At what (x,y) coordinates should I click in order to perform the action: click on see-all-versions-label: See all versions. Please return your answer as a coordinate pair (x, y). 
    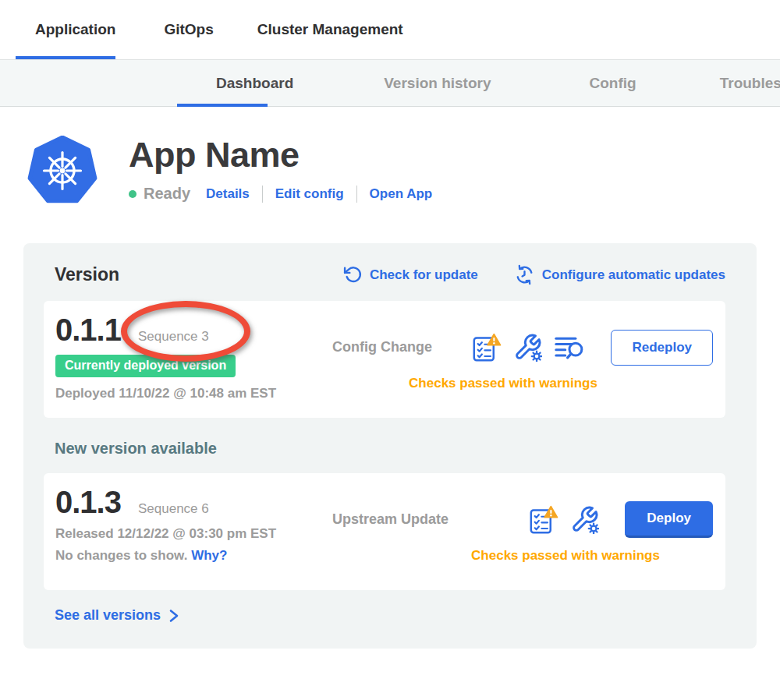
    Looking at the image, I should click on (108, 616).